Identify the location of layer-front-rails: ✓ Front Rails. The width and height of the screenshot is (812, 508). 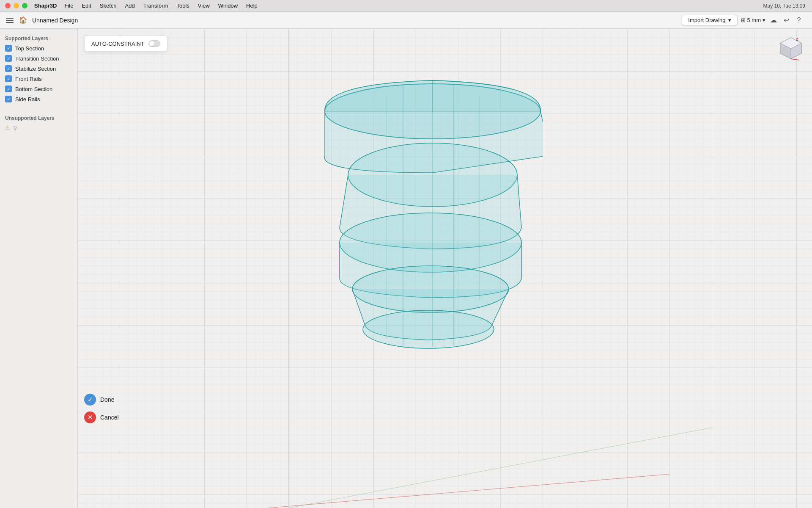
(38, 79).